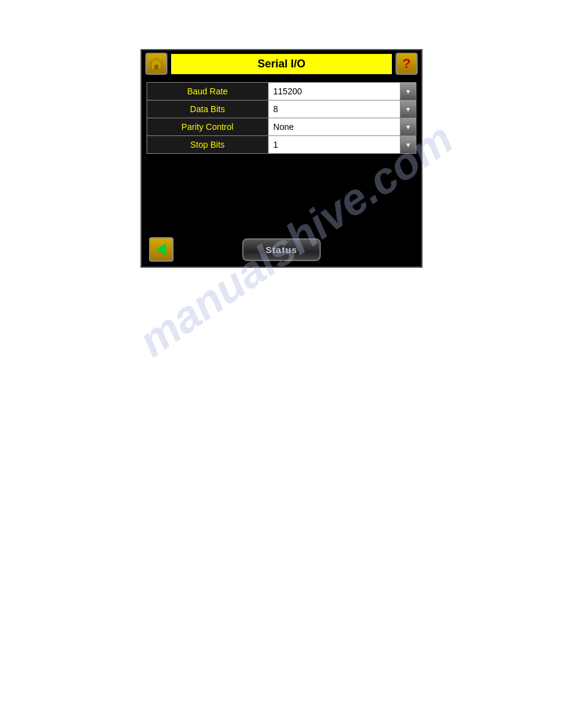  What do you see at coordinates (334, 109) in the screenshot?
I see `dropdown-value-1: 8` at bounding box center [334, 109].